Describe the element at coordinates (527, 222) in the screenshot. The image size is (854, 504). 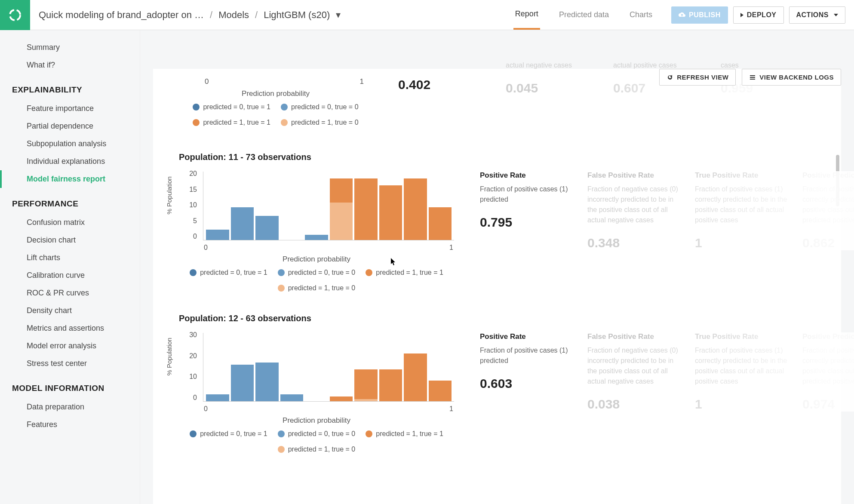
I see `metric-pr-value: 0.795` at that location.